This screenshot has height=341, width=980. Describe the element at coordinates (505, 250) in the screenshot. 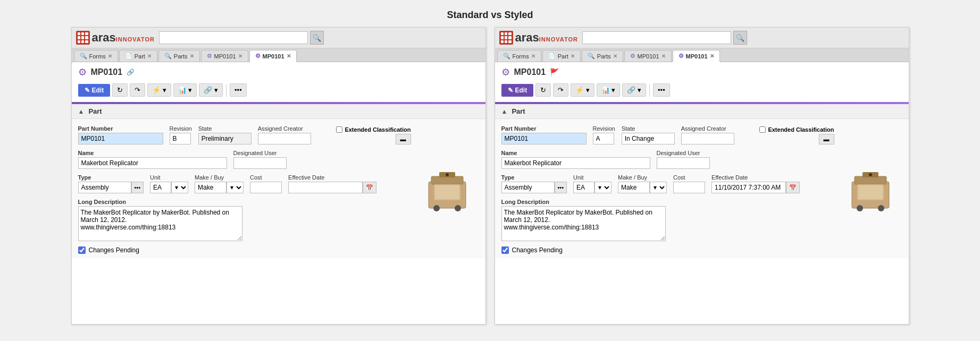

I see `right-changes-pending-checkbox` at that location.